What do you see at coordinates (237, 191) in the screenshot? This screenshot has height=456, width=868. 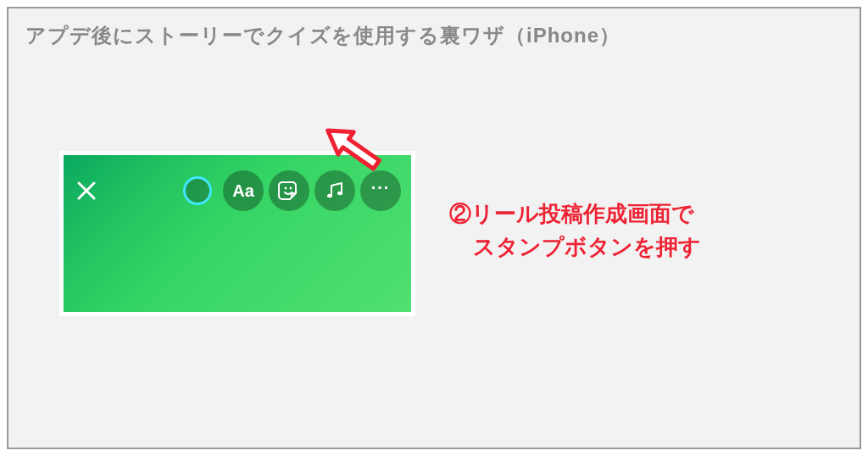 I see `editor-toolbar: Aa` at bounding box center [237, 191].